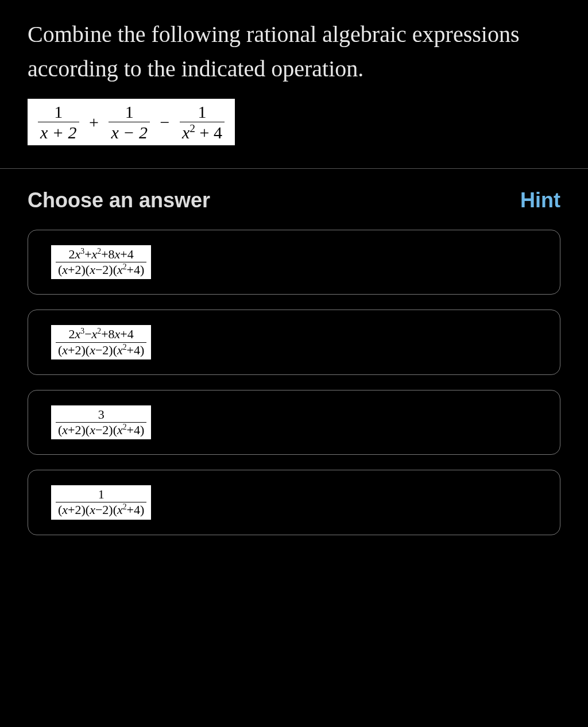  Describe the element at coordinates (294, 423) in the screenshot. I see `answer-option: 3 (x+2)(x−2)(x2+4)` at that location.